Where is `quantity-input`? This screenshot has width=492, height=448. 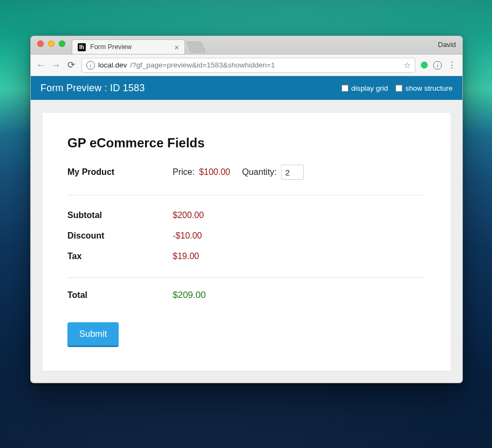 quantity-input is located at coordinates (292, 172).